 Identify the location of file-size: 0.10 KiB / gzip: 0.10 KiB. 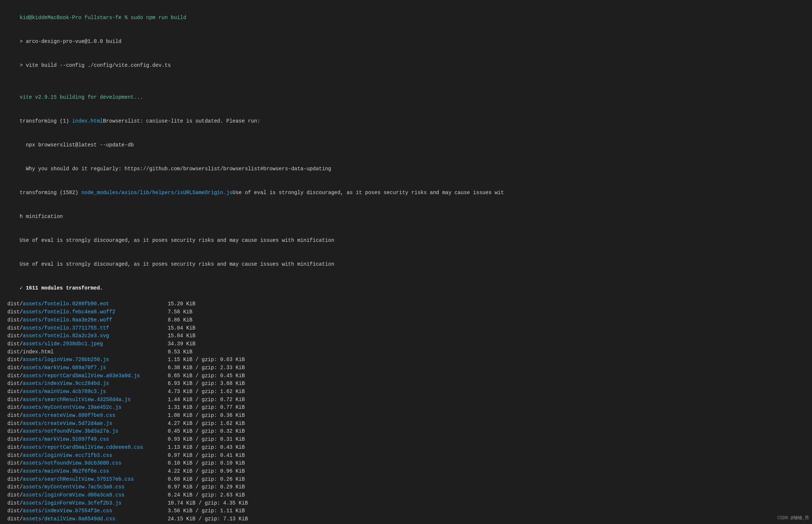
(206, 463).